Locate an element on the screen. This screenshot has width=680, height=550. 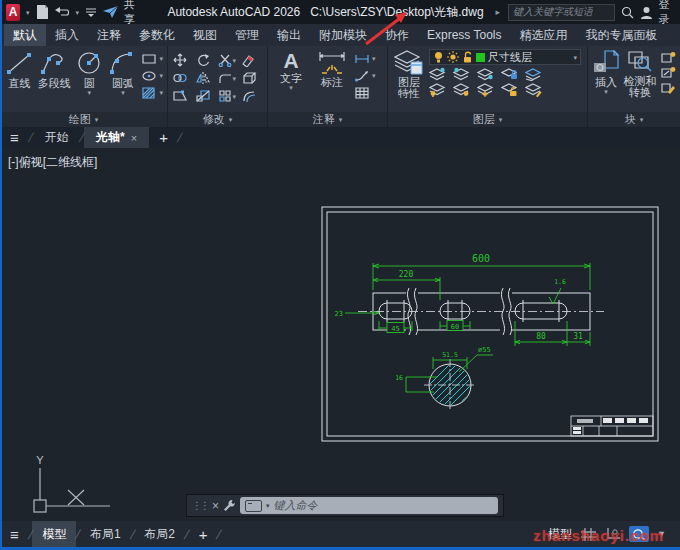
window-edge-left is located at coordinates (1, 275).